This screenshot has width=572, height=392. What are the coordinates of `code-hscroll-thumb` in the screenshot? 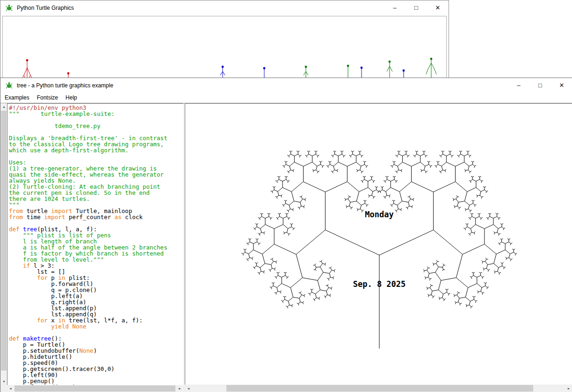 It's located at (95, 389).